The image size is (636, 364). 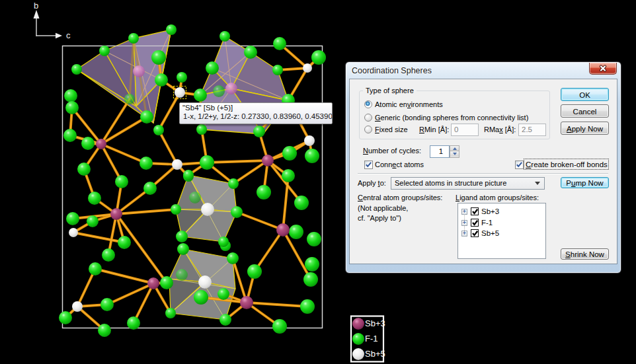 What do you see at coordinates (36, 5) in the screenshot?
I see `svg-text: b` at bounding box center [36, 5].